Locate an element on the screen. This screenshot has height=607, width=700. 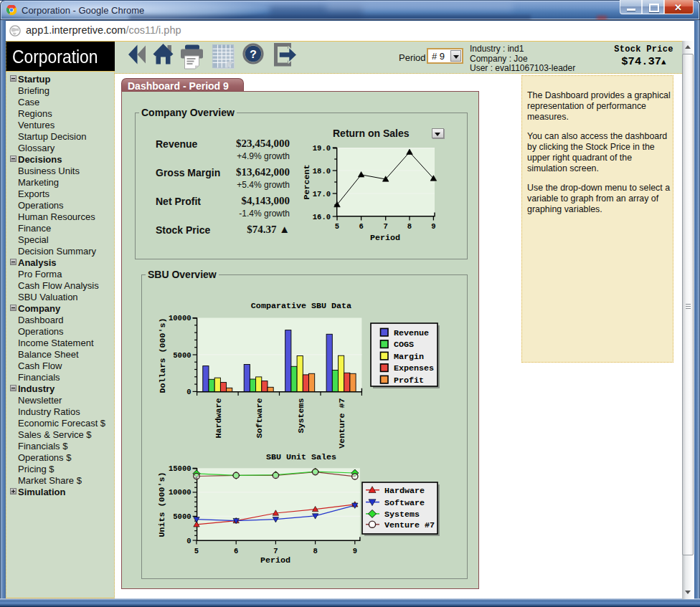
svg-text: 16.0 is located at coordinates (321, 217).